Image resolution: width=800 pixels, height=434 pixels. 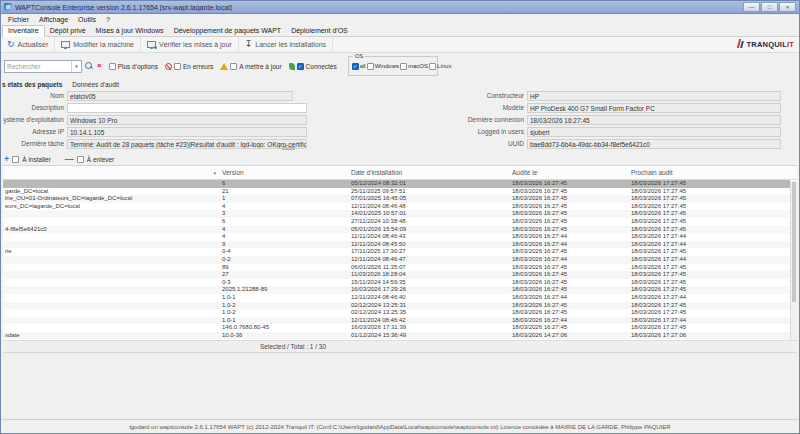 What do you see at coordinates (180, 96) in the screenshot?
I see `nom-field: elatciv05` at bounding box center [180, 96].